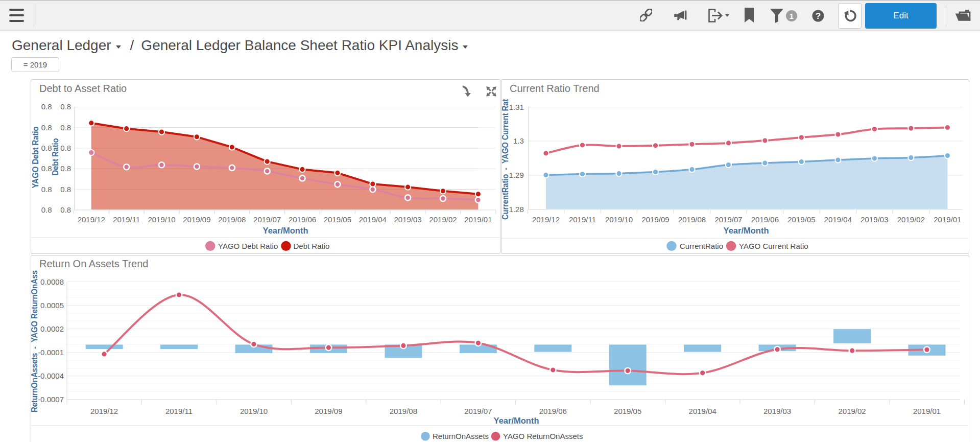 The image size is (980, 442). I want to click on svg-text: 0.0008, so click(52, 282).